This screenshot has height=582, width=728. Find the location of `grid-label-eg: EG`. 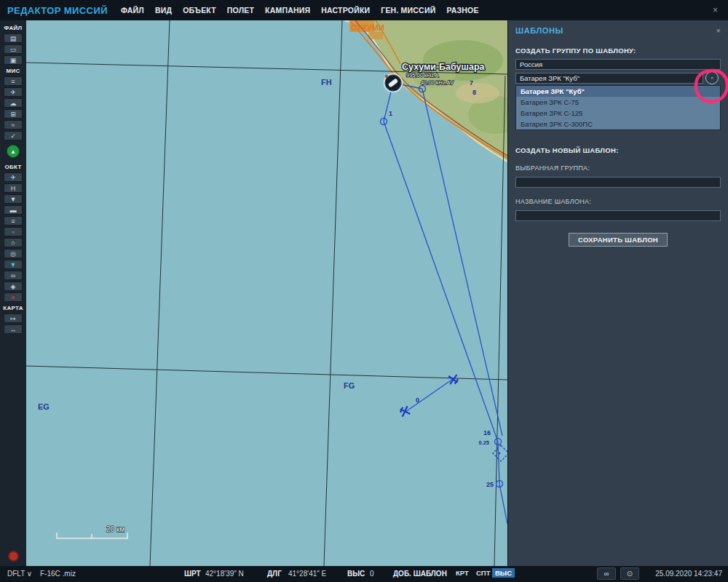

grid-label-eg: EG is located at coordinates (44, 407).